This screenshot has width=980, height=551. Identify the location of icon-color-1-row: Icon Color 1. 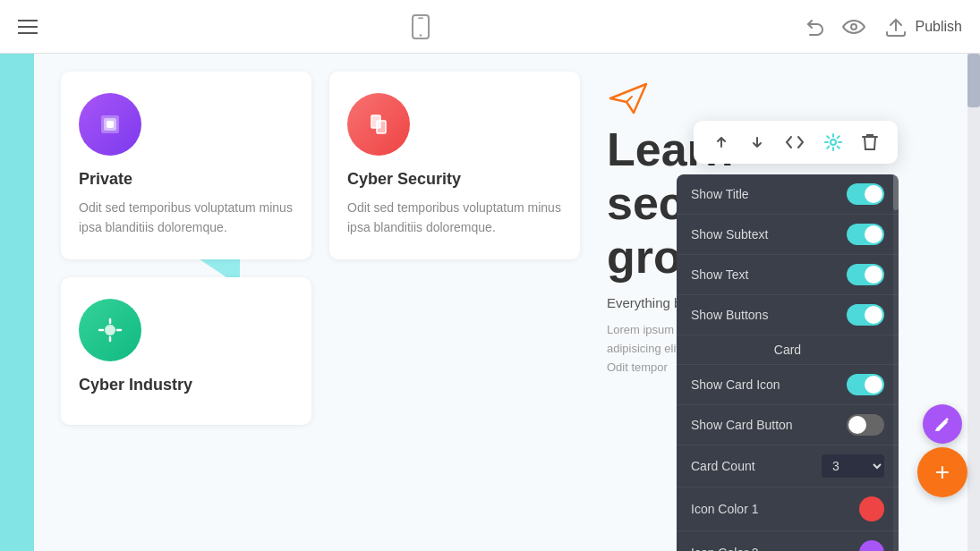
(788, 510).